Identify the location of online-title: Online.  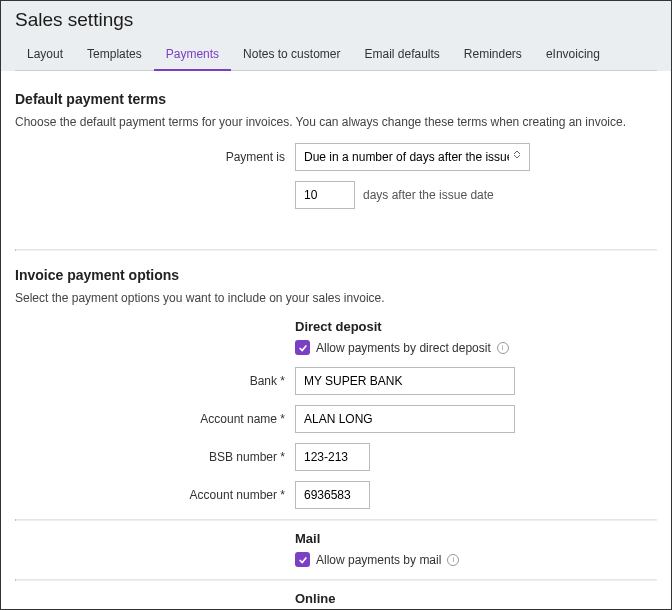
(476, 598).